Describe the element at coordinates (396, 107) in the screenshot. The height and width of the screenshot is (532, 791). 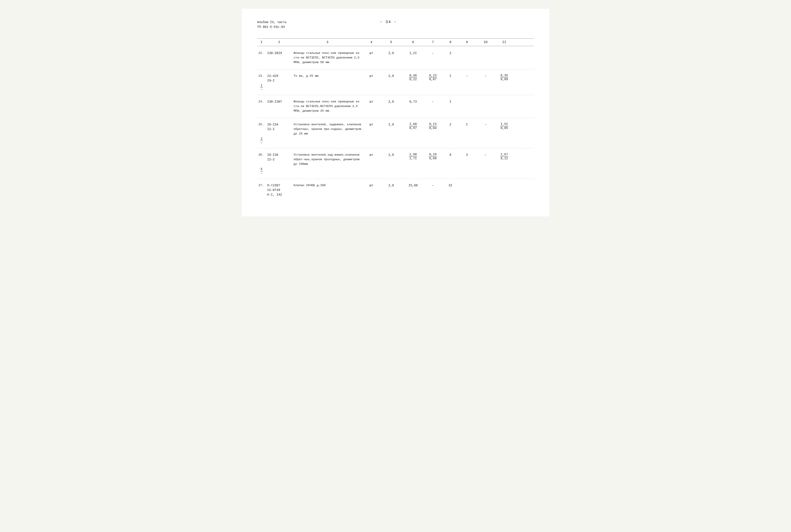
I see `row-24: 24. I30–I307 Фланцы стальные плос-кие пр…` at that location.